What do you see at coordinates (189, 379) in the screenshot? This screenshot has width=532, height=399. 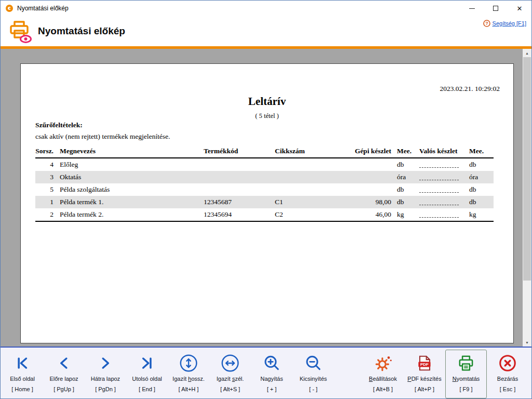 I see `toolbar-button-label: Igazít hossz.` at bounding box center [189, 379].